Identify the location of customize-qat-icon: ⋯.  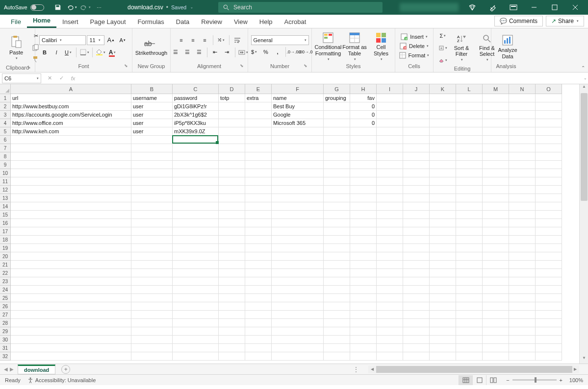
(99, 7).